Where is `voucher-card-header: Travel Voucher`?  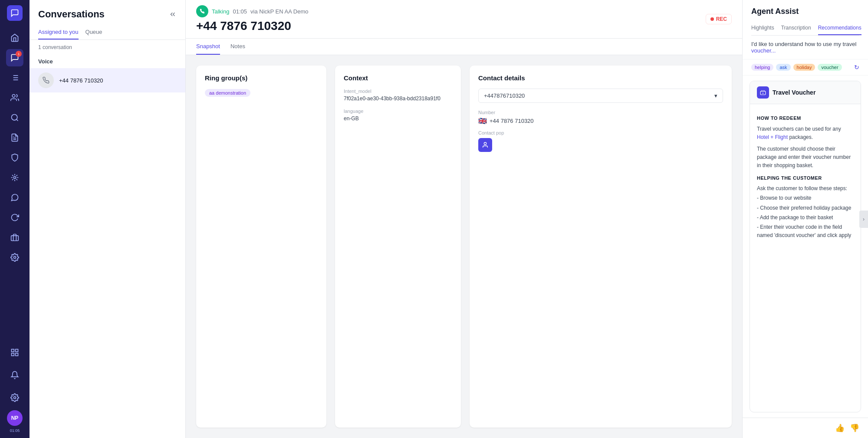
voucher-card-header: Travel Voucher is located at coordinates (806, 93).